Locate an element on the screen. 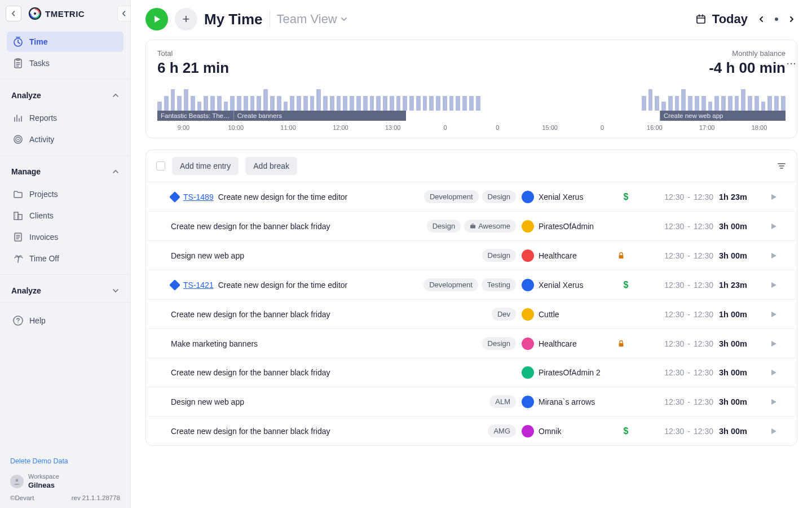 The image size is (812, 508). entry-row: TS-1489 Create new design for the time e… is located at coordinates (471, 196).